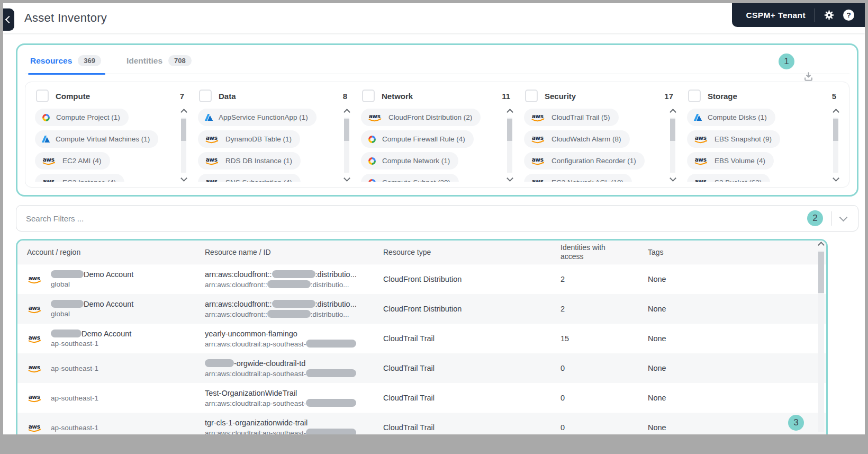  I want to click on resource-type-pill: awsCloudTrail Trail (5), so click(572, 118).